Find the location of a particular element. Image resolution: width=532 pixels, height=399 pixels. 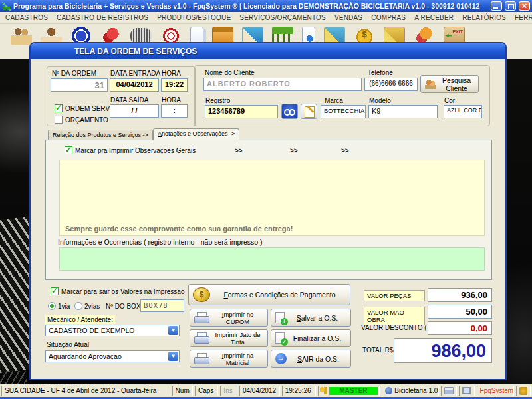

clients-icon is located at coordinates (21, 36).